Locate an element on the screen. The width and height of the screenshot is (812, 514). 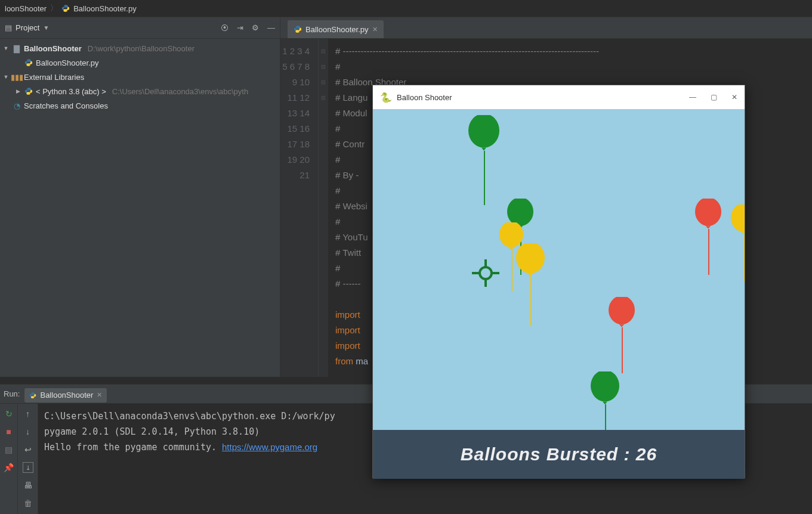
score-value: 26 is located at coordinates (647, 454).